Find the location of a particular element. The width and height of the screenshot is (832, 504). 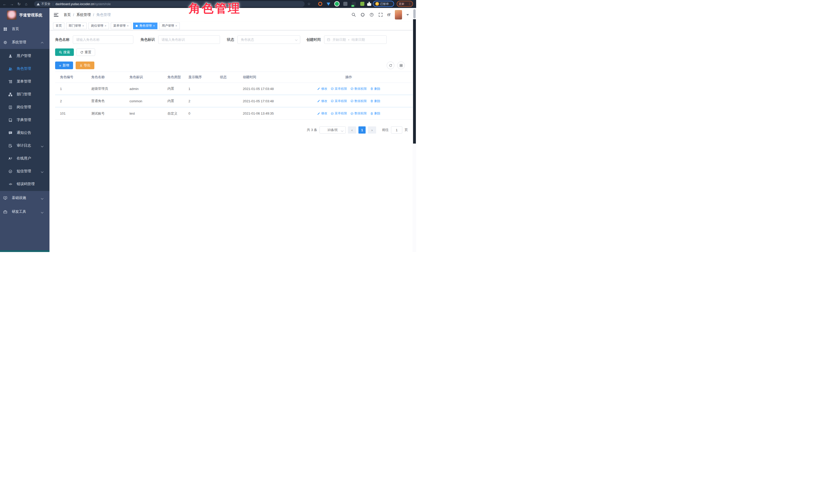

refresh-table-button is located at coordinates (390, 65).